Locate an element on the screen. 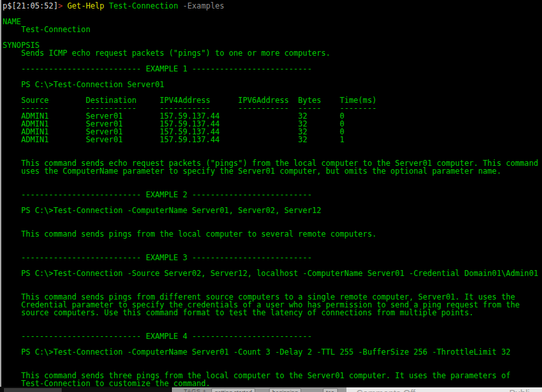  console-line: Test-Connection to customize the command… is located at coordinates (272, 383).